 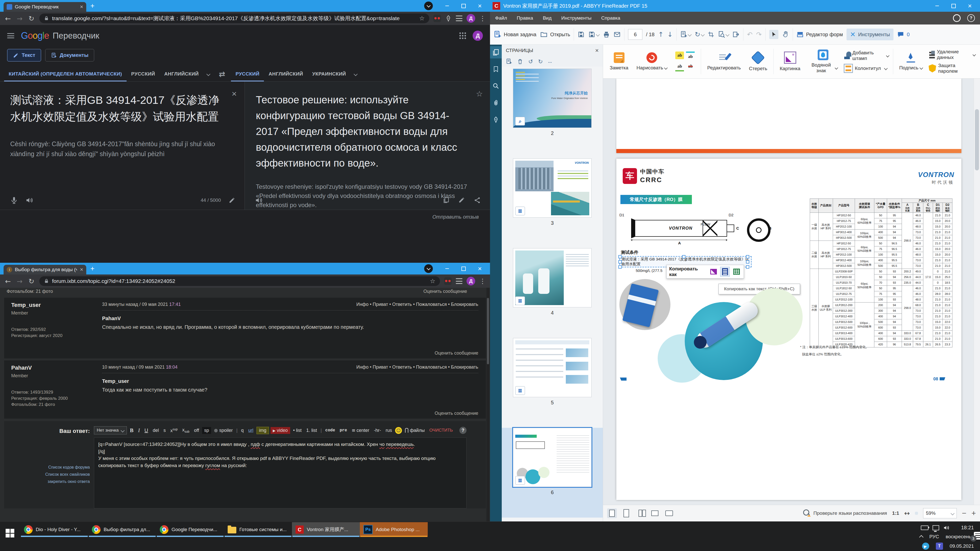 What do you see at coordinates (8, 281) in the screenshot?
I see `back-button: ←` at bounding box center [8, 281].